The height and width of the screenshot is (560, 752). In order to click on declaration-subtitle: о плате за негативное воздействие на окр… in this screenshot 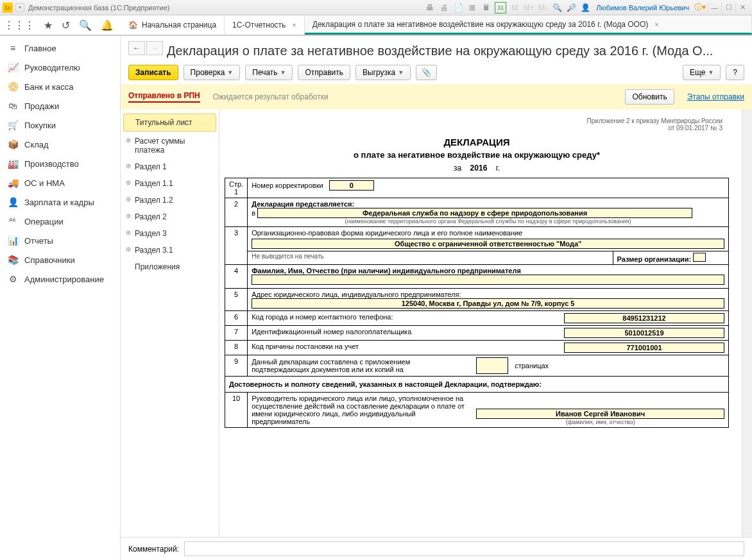, I will do `click(477, 157)`.